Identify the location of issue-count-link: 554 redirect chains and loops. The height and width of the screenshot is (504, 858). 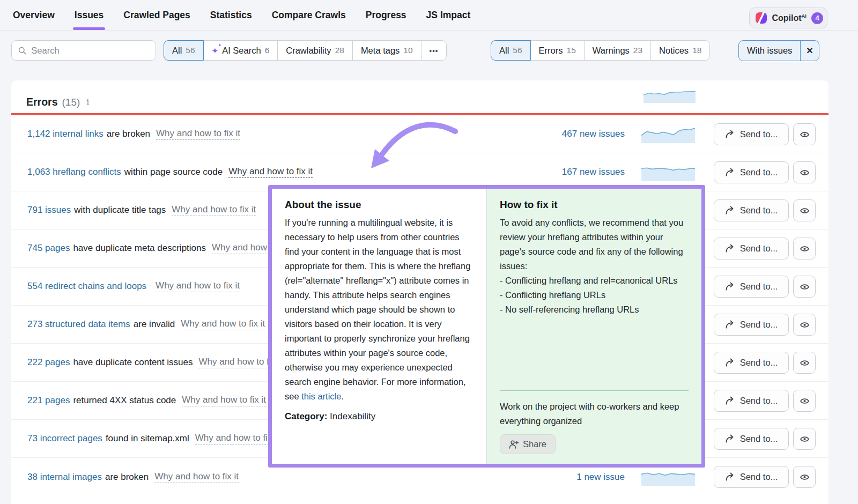
(87, 286).